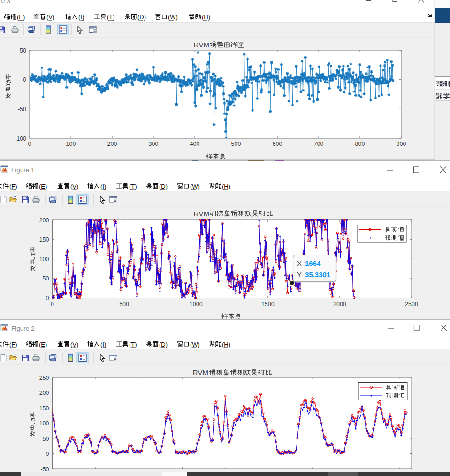 Image resolution: width=450 pixels, height=476 pixels. I want to click on svg-text: 2500, so click(412, 304).